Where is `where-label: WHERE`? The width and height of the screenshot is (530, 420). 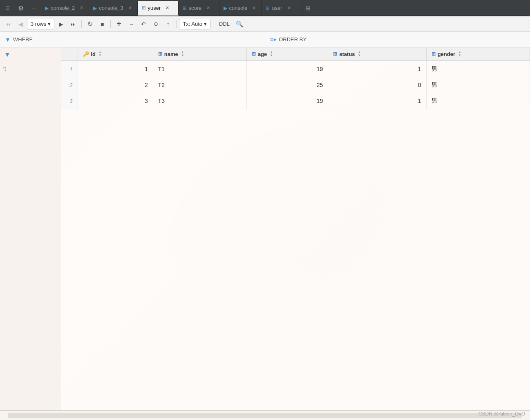 where-label: WHERE is located at coordinates (23, 39).